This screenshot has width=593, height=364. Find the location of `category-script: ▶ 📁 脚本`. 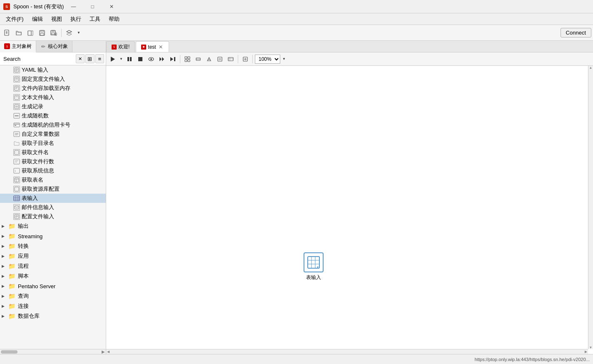

category-script: ▶ 📁 脚本 is located at coordinates (53, 276).